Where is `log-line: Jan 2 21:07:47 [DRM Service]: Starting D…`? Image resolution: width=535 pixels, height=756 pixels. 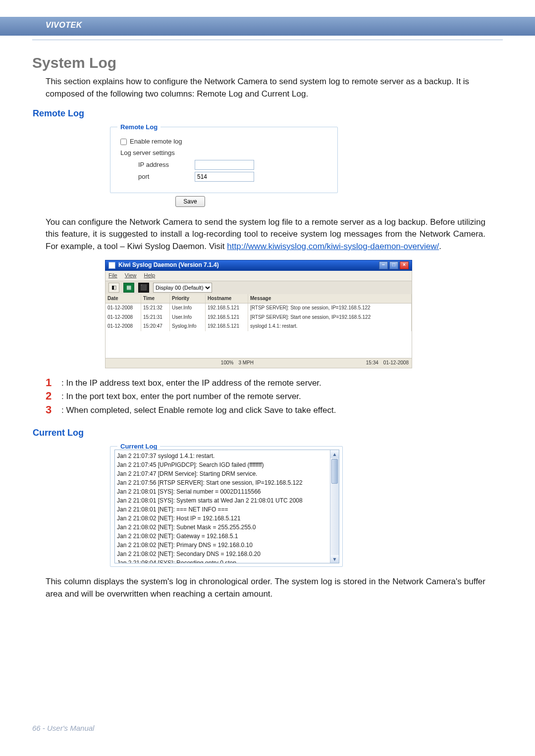 log-line: Jan 2 21:07:47 [DRM Service]: Starting D… is located at coordinates (227, 474).